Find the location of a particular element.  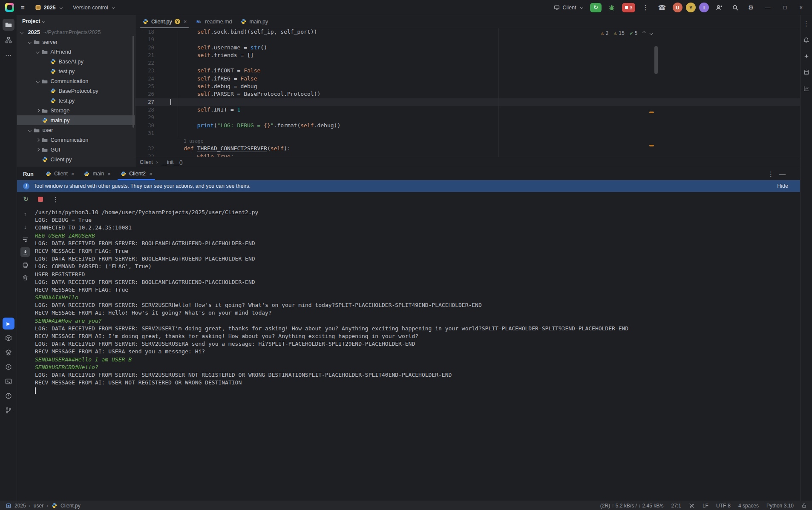

editor-tab-readme-md: M↓readme.md is located at coordinates (213, 21).